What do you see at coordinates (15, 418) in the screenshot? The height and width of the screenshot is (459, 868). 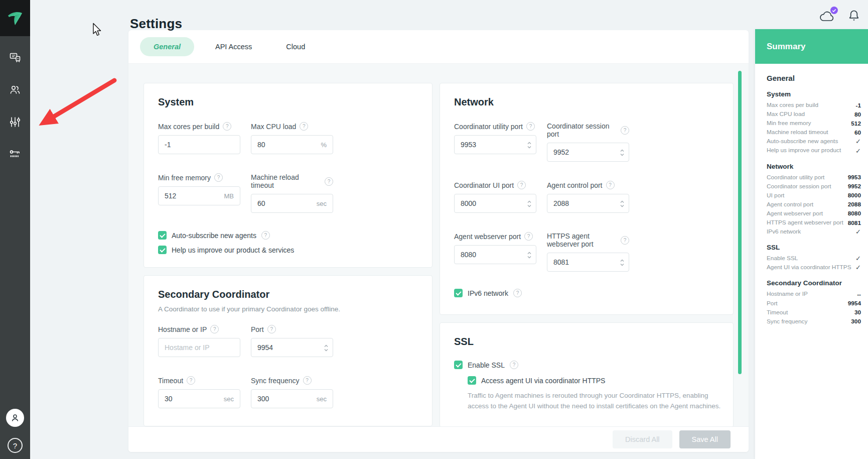 I see `user-avatar` at bounding box center [15, 418].